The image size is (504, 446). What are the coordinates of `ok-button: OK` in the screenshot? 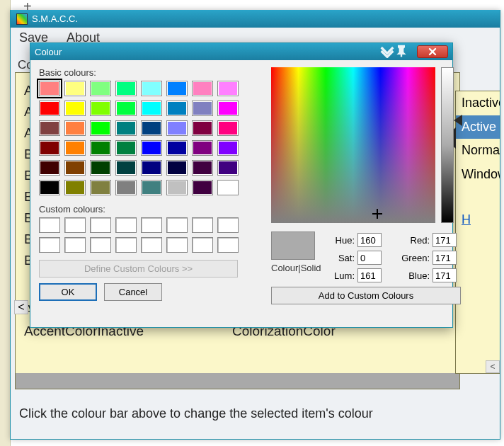 It's located at (68, 292).